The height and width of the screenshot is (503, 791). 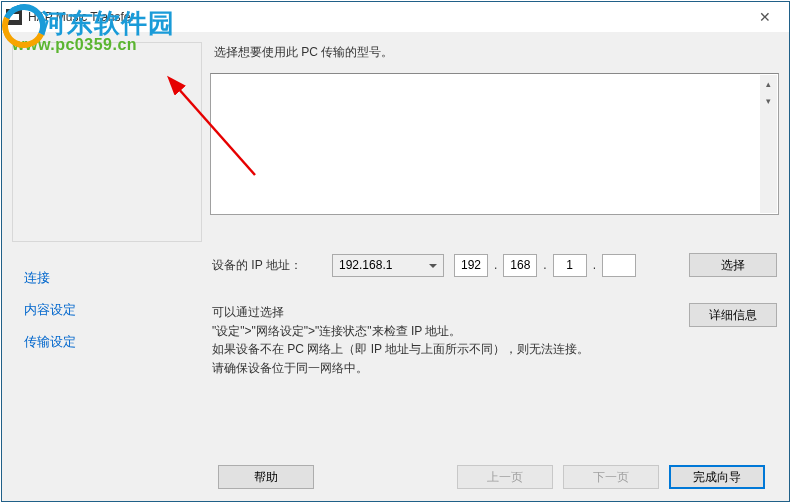 What do you see at coordinates (366, 265) in the screenshot?
I see `ip-prefix-value: 192.168.1` at bounding box center [366, 265].